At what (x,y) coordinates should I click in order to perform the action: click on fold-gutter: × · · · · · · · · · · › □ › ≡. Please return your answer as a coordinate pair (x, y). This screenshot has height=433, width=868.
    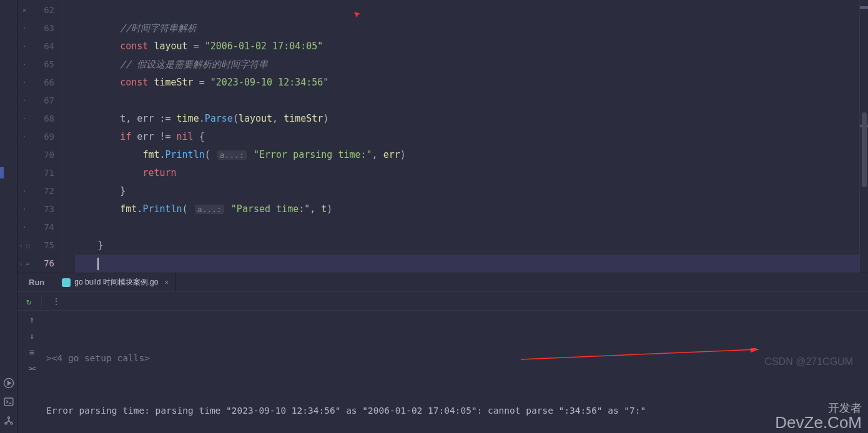
    Looking at the image, I should click on (24, 136).